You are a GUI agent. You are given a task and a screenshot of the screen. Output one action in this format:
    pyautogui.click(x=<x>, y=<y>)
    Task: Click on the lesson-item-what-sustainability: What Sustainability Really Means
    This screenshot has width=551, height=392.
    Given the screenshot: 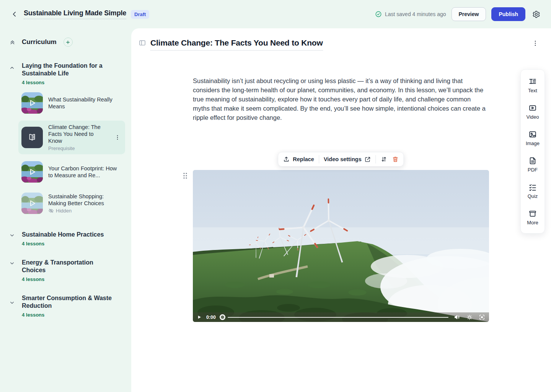 What is the action you would take?
    pyautogui.click(x=72, y=103)
    